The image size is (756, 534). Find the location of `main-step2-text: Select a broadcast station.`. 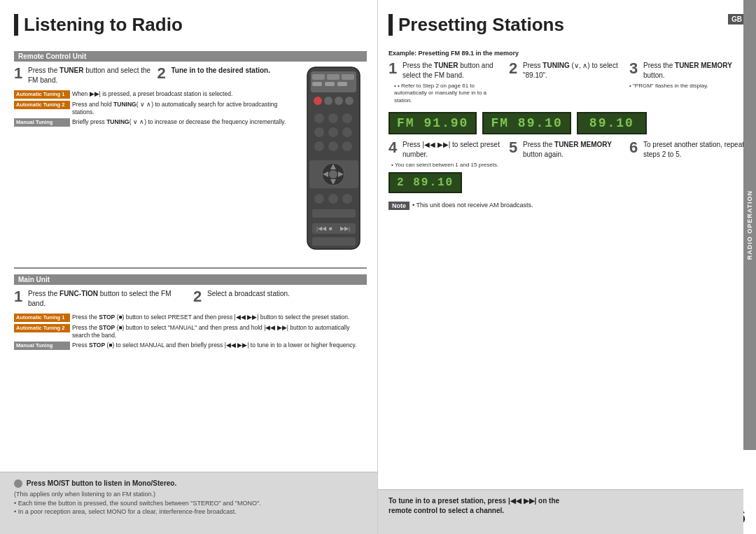

main-step2-text: Select a broadcast station. is located at coordinates (248, 298).